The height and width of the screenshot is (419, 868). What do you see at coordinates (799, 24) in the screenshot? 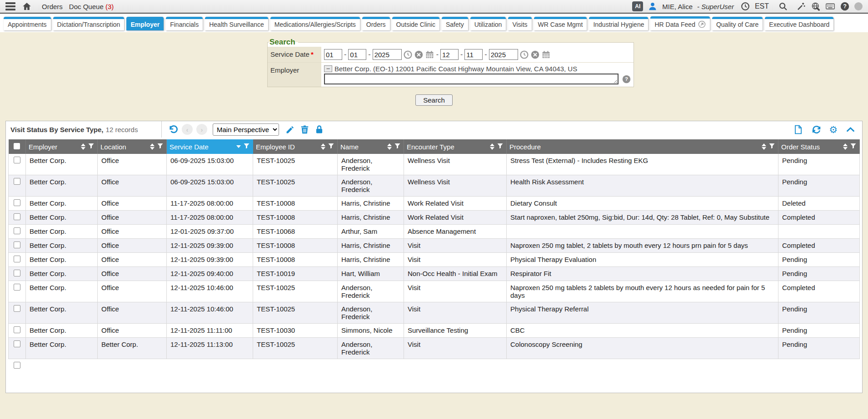
I see `tab-executive-dashboard: Executive Dashboard` at bounding box center [799, 24].